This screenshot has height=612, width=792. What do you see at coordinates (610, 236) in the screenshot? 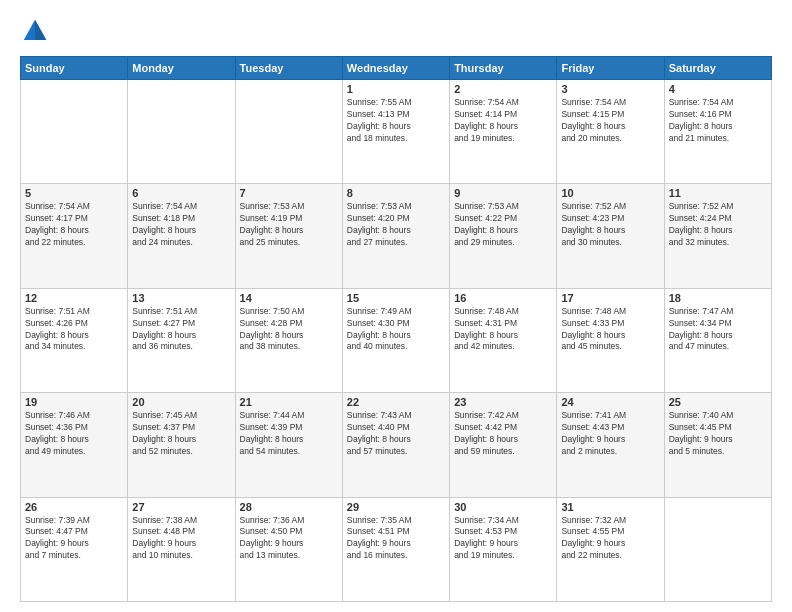
I see `calendar-cell: 10Sunrise: 7:52 AM Sunset: 4:23 PM Dayli…` at bounding box center [610, 236].